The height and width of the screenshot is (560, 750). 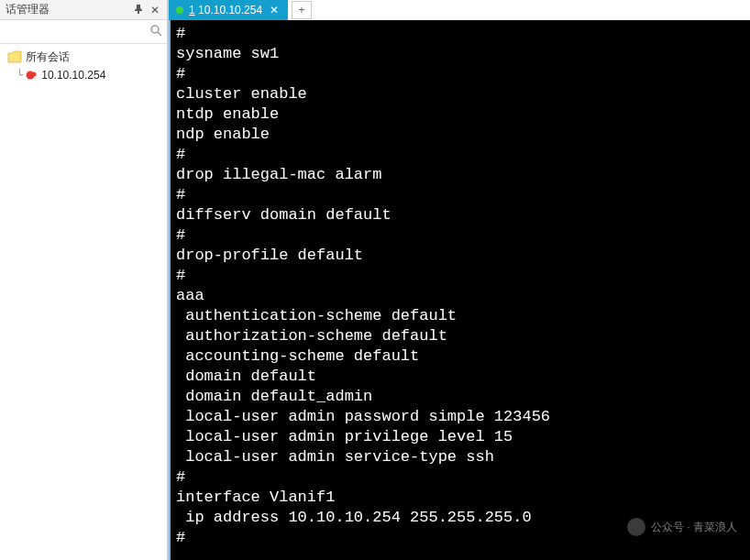 What do you see at coordinates (302, 10) in the screenshot?
I see `new-tab-button: +` at bounding box center [302, 10].